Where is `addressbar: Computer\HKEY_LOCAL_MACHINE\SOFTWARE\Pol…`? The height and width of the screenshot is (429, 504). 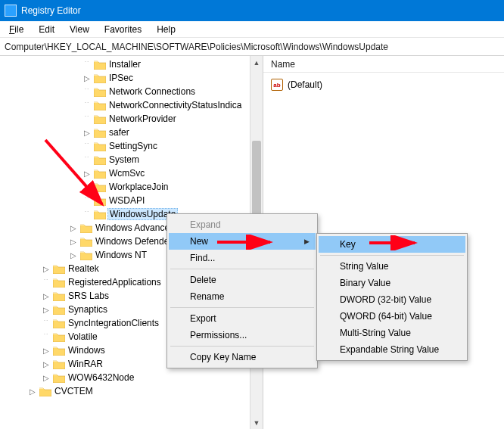 addressbar: Computer\HKEY_LOCAL_MACHINE\SOFTWARE\Pol… is located at coordinates (252, 47).